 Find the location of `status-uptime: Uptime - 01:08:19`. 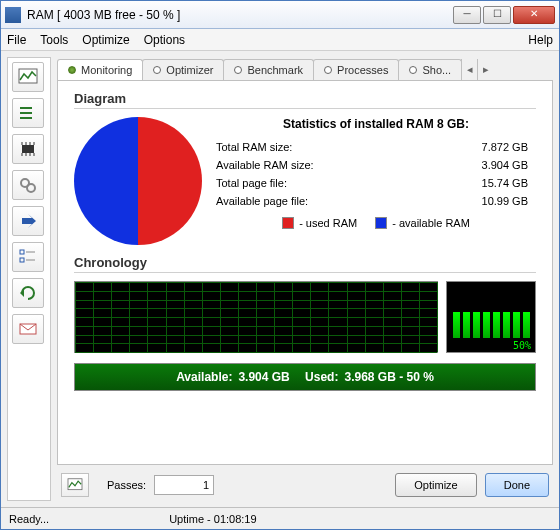

status-uptime: Uptime - 01:08:19 is located at coordinates (212, 519).